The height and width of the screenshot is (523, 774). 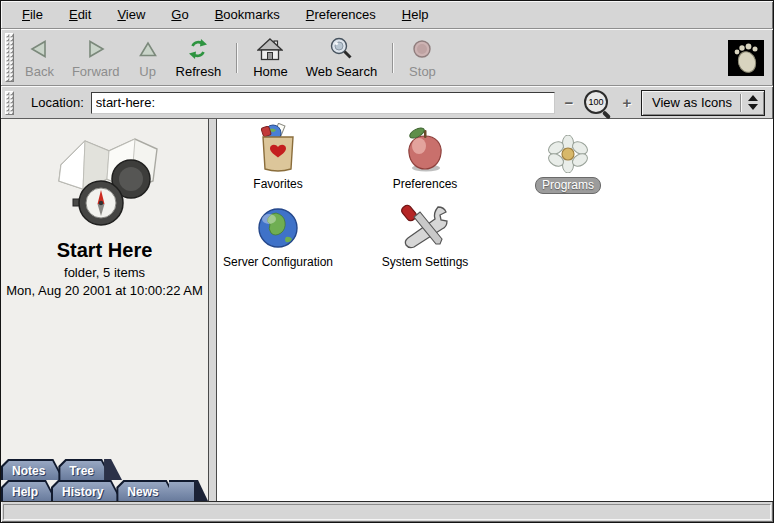 I want to click on up-label: Up, so click(x=148, y=72).